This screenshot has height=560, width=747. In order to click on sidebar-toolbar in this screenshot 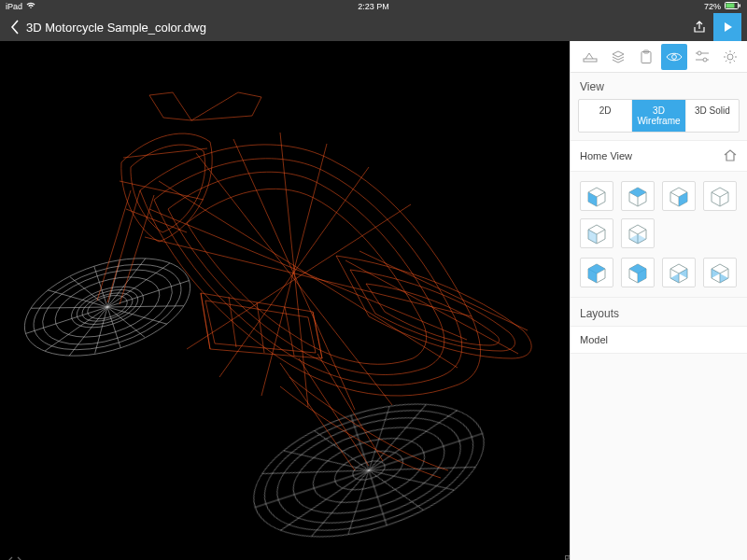, I will do `click(659, 57)`.